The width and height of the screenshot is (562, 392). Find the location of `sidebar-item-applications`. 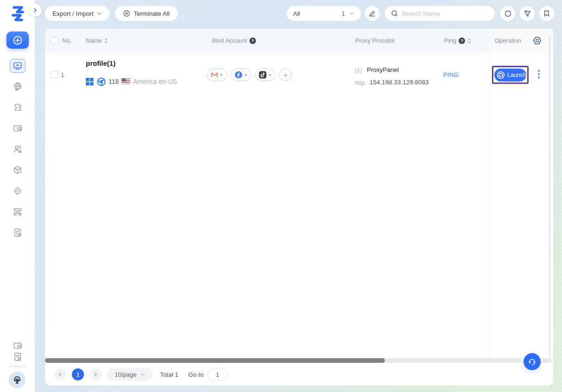

sidebar-item-applications is located at coordinates (18, 170).